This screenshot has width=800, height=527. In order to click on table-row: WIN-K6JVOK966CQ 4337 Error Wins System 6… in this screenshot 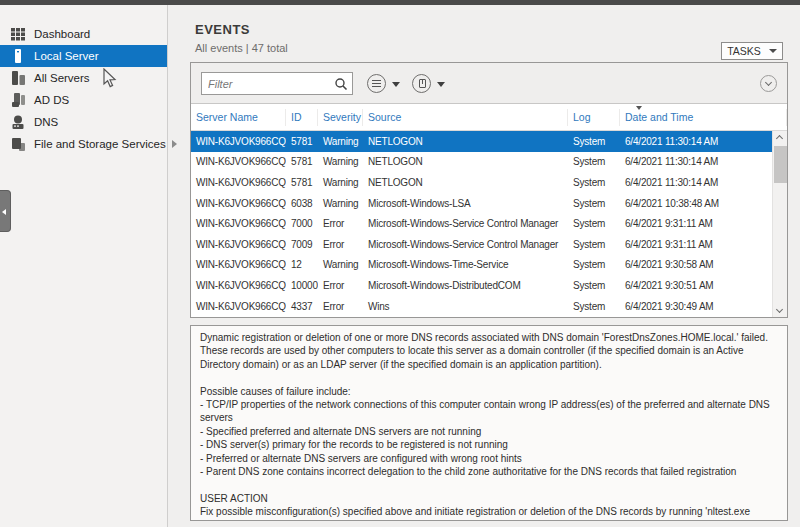, I will do `click(482, 306)`.